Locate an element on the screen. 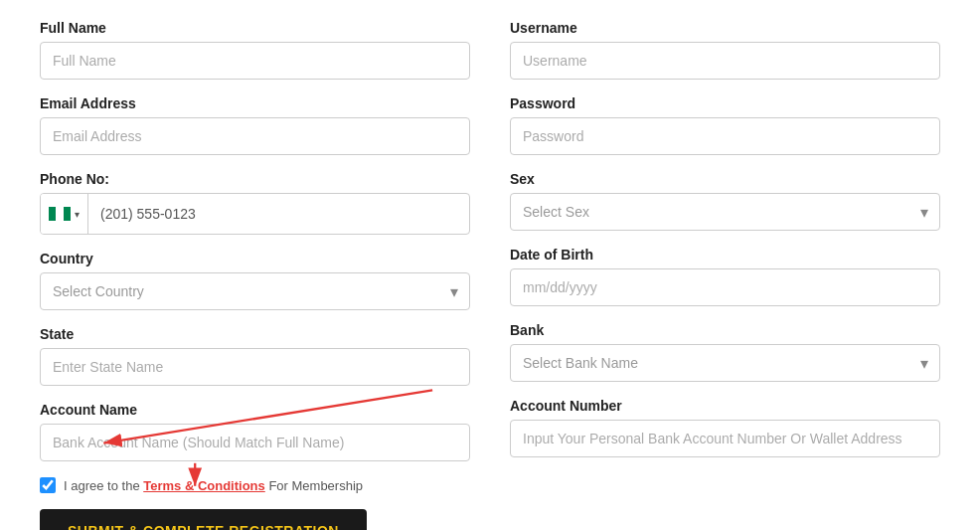 The height and width of the screenshot is (530, 980). phone-input is located at coordinates (278, 214).